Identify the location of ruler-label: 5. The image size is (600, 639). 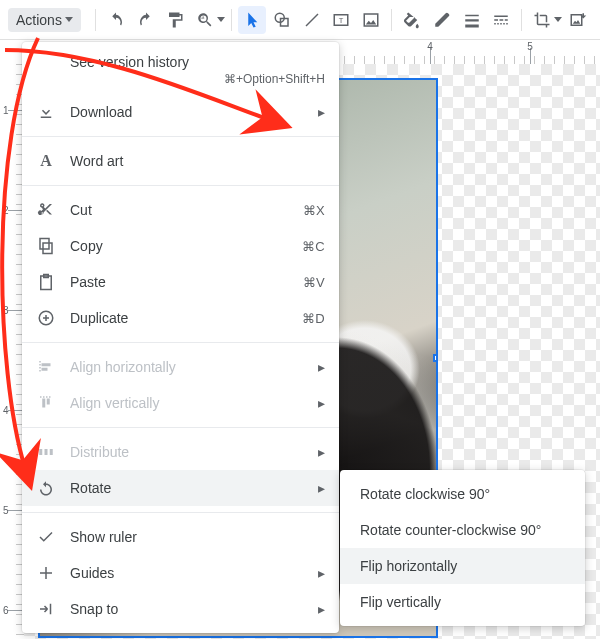
(530, 46).